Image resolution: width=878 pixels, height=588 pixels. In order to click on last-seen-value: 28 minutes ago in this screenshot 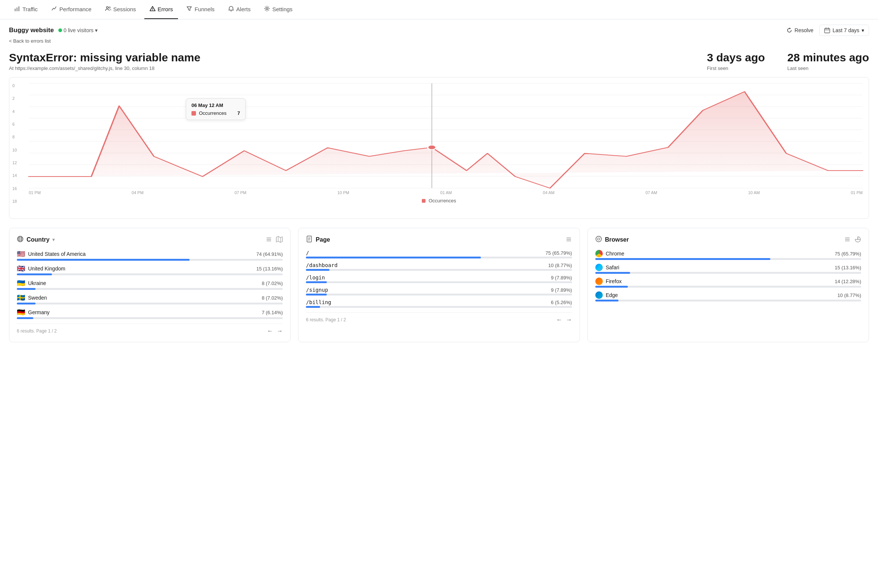, I will do `click(829, 58)`.